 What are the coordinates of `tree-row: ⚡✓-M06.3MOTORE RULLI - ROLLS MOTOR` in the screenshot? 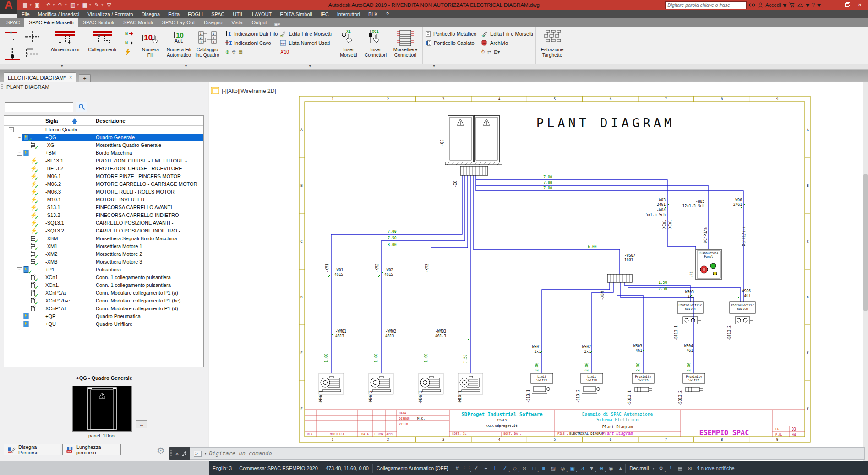 It's located at (104, 192).